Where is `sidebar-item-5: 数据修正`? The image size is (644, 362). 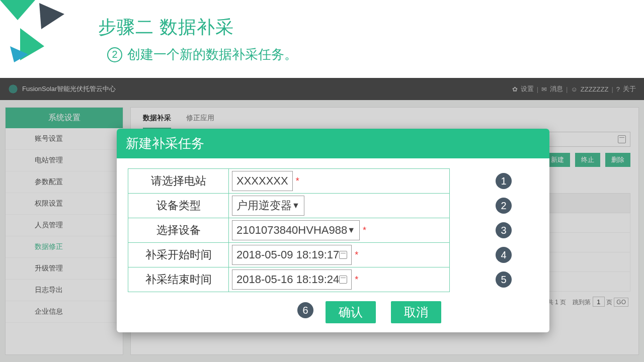
sidebar-item-5: 数据修正 is located at coordinates (64, 247).